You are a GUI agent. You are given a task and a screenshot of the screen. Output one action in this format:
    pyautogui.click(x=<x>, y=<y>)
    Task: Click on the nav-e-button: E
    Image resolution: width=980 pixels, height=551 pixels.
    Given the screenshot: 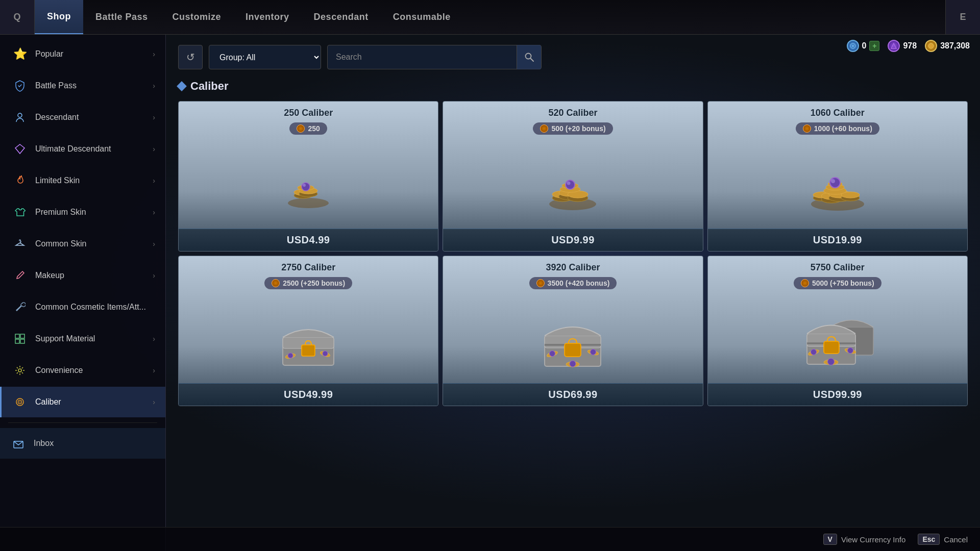 What is the action you would take?
    pyautogui.click(x=963, y=17)
    